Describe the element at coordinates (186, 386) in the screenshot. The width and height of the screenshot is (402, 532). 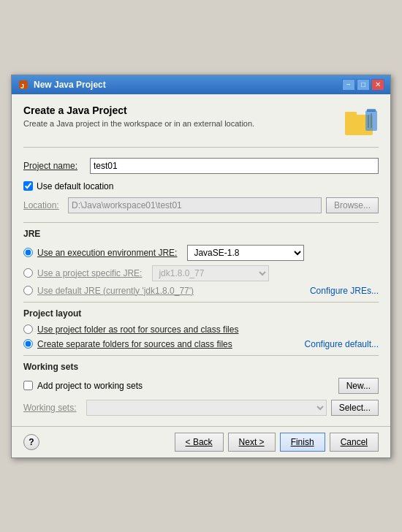
I see `add-working-sets-label: Add project to working sets` at that location.